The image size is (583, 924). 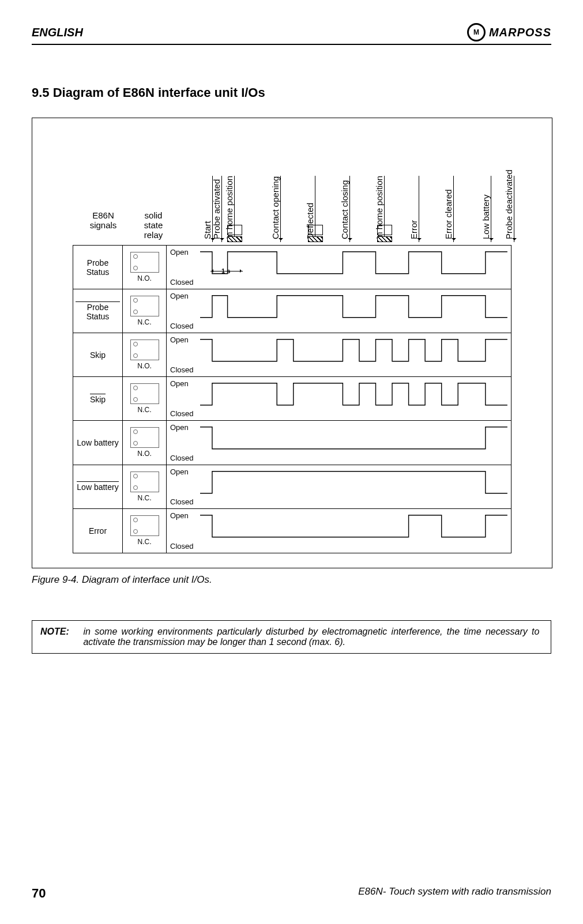 What do you see at coordinates (520, 32) in the screenshot?
I see `brand-name: MARPOSS` at bounding box center [520, 32].